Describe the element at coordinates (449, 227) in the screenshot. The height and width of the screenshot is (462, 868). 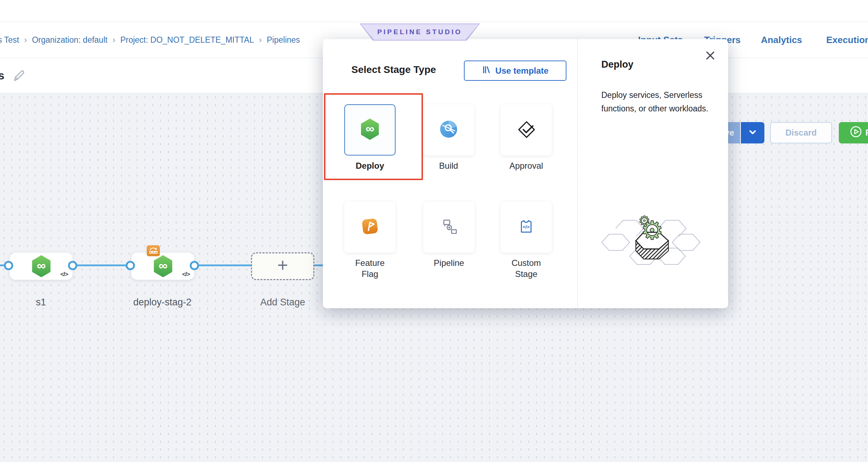
I see `pipeline-chain-icon` at that location.